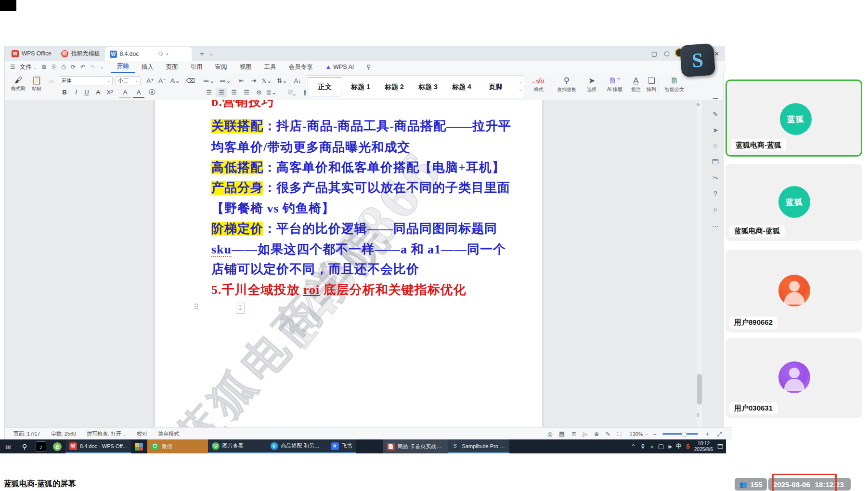 The width and height of the screenshot is (868, 491). What do you see at coordinates (634, 447) in the screenshot?
I see `tray-expand-icon: ⌃` at bounding box center [634, 447].